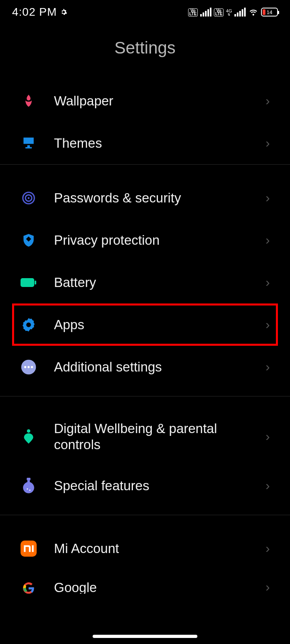 This screenshot has width=290, height=644. Describe the element at coordinates (145, 283) in the screenshot. I see `settings-item-battery: Battery ›` at that location.